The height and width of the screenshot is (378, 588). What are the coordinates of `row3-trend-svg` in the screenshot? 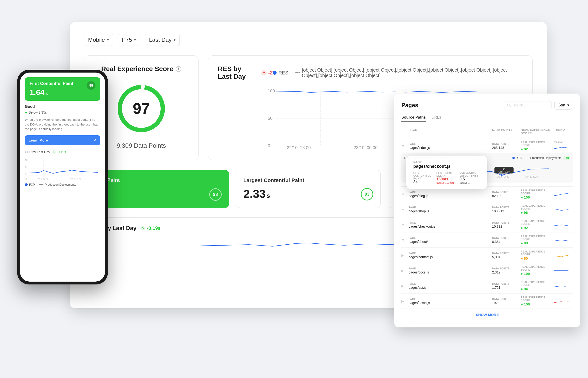 It's located at (561, 210).